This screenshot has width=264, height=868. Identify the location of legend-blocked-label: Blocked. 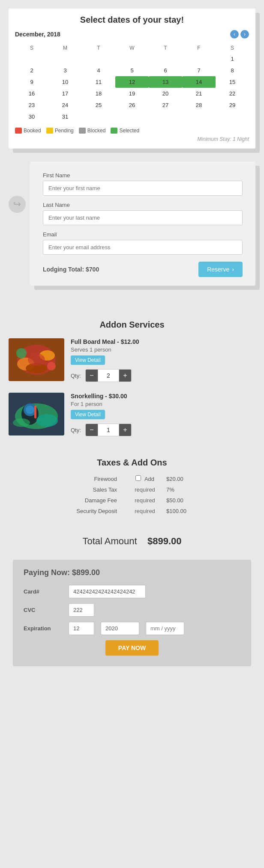
(97, 131).